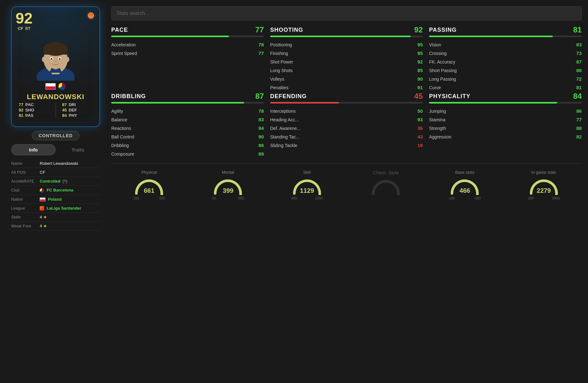 This screenshot has width=588, height=383. What do you see at coordinates (34, 110) in the screenshot?
I see `card-stat-sho: 92 SHO` at bounding box center [34, 110].